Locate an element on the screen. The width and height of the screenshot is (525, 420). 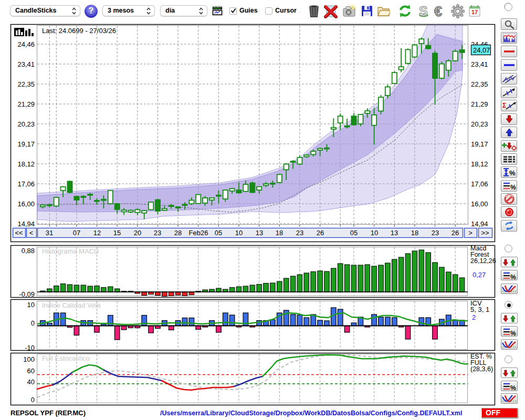
svg-text: 07 is located at coordinates (77, 233).